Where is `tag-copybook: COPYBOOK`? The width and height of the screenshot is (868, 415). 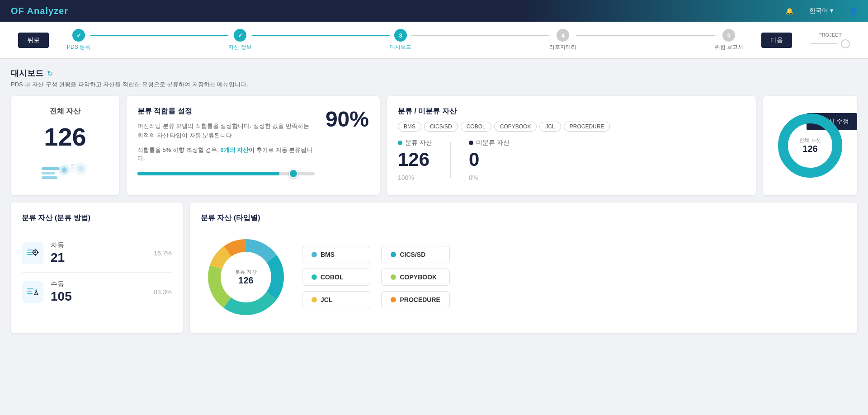 tag-copybook: COPYBOOK is located at coordinates (515, 127).